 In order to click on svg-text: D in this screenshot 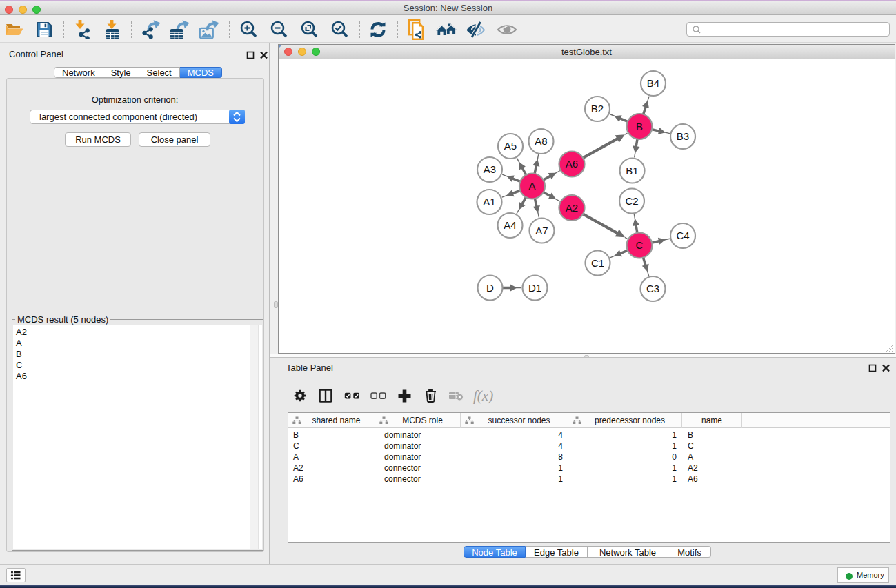, I will do `click(490, 288)`.